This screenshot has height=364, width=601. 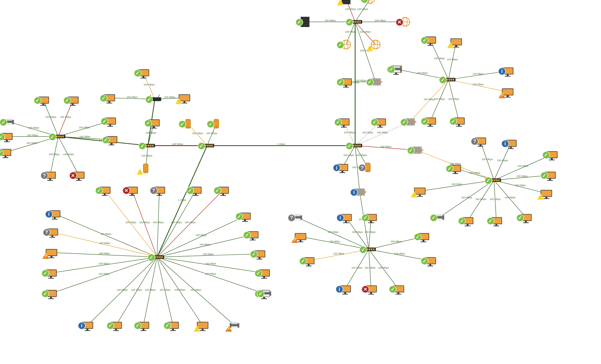 I want to click on device-printer: ?, so click(x=295, y=218).